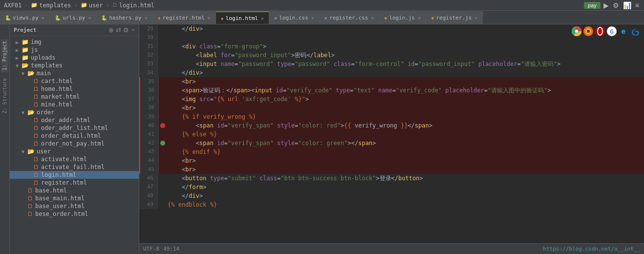 This screenshot has height=254, width=644. I want to click on line-number: 33, so click(149, 64).